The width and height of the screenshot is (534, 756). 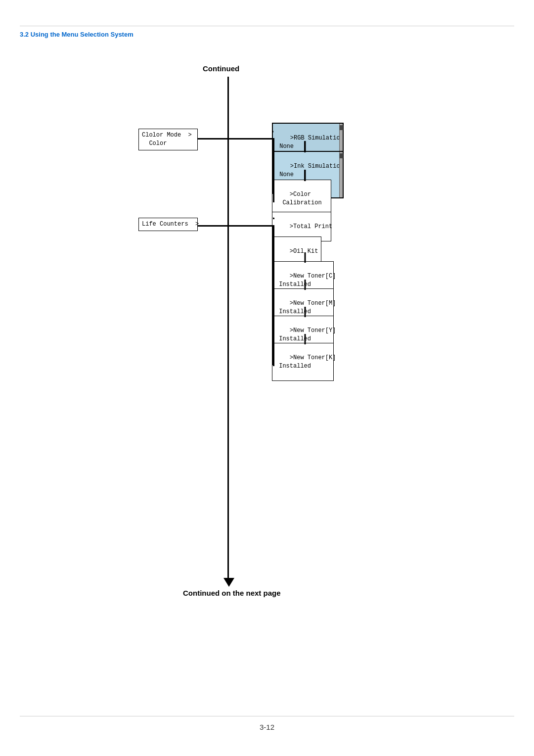 I want to click on color-mode-h-line, so click(x=235, y=139).